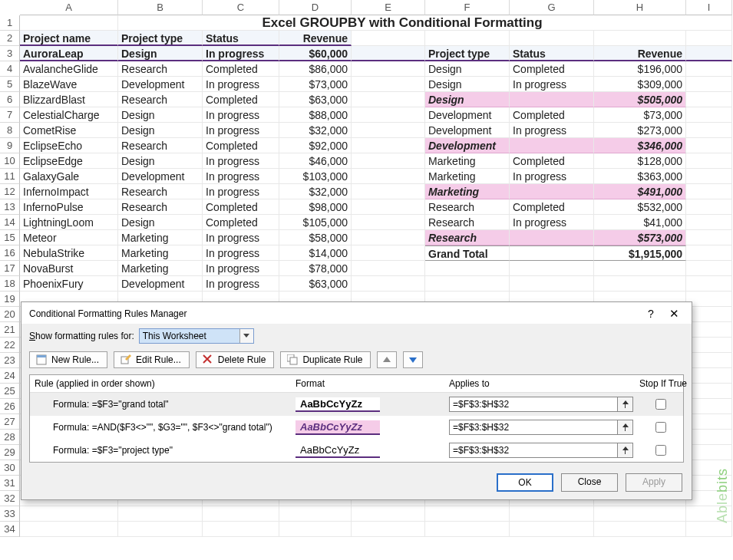  Describe the element at coordinates (10, 238) in the screenshot. I see `row-number: 15` at that location.